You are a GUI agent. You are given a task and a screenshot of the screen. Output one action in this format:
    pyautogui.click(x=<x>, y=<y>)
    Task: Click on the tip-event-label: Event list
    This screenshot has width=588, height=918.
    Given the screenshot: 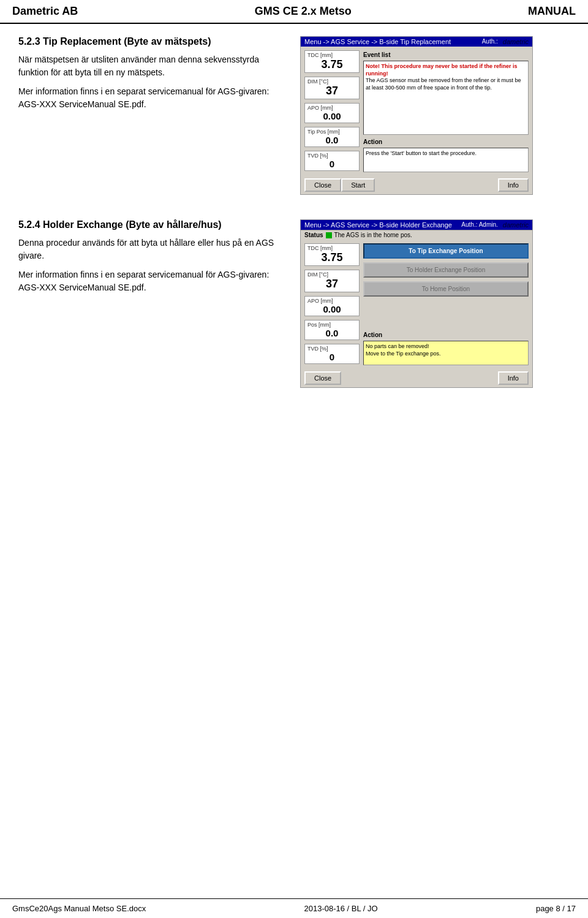 What is the action you would take?
    pyautogui.click(x=446, y=55)
    